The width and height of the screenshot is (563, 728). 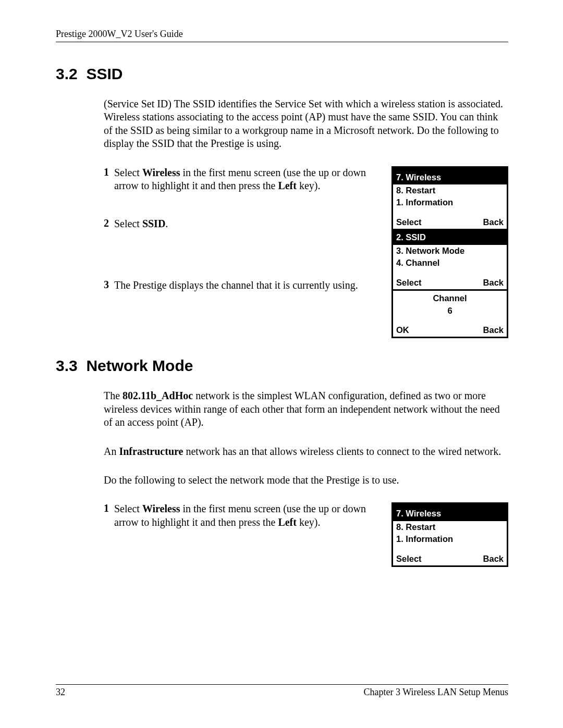 What do you see at coordinates (306, 480) in the screenshot?
I see `section-3-3-p3: Do the following to select the network m…` at bounding box center [306, 480].